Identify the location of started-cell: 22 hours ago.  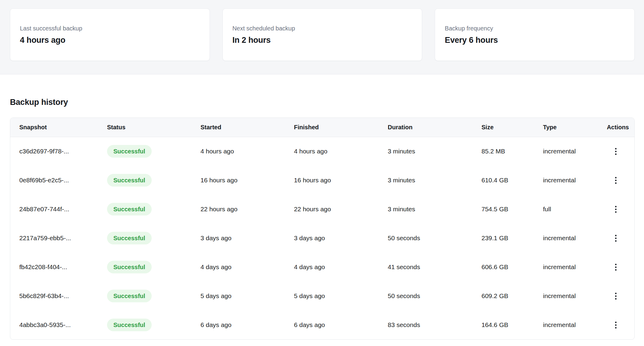
(247, 209).